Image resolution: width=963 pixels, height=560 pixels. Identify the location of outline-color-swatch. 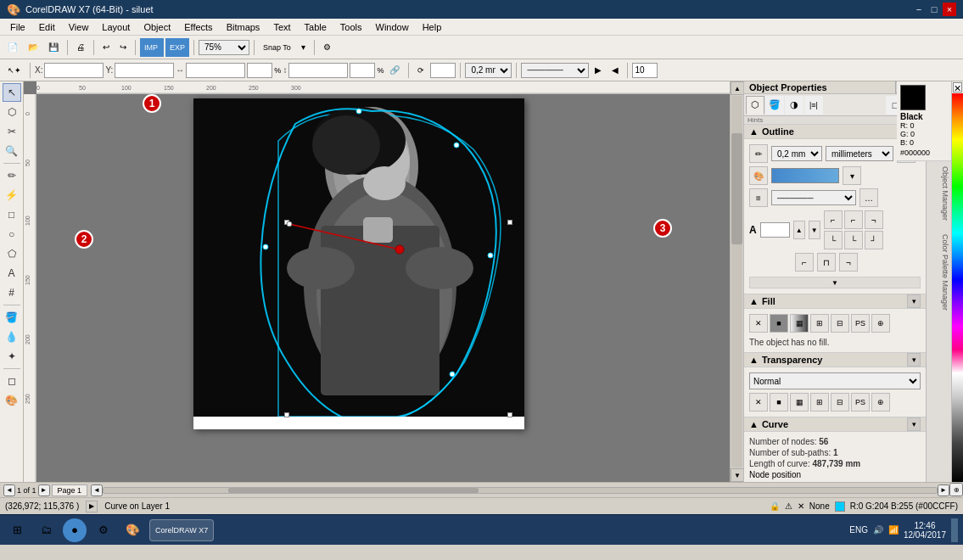
(805, 176).